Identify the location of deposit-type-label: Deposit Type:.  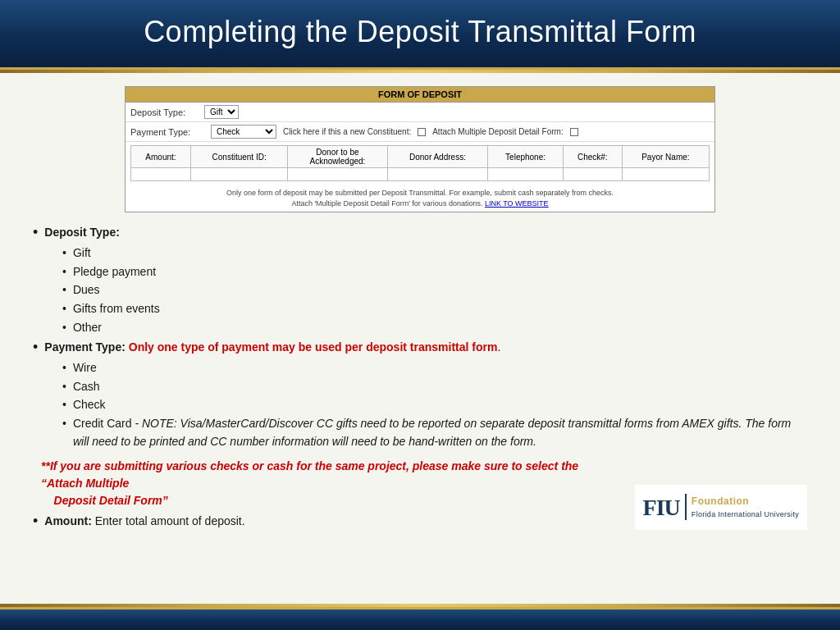
(167, 112).